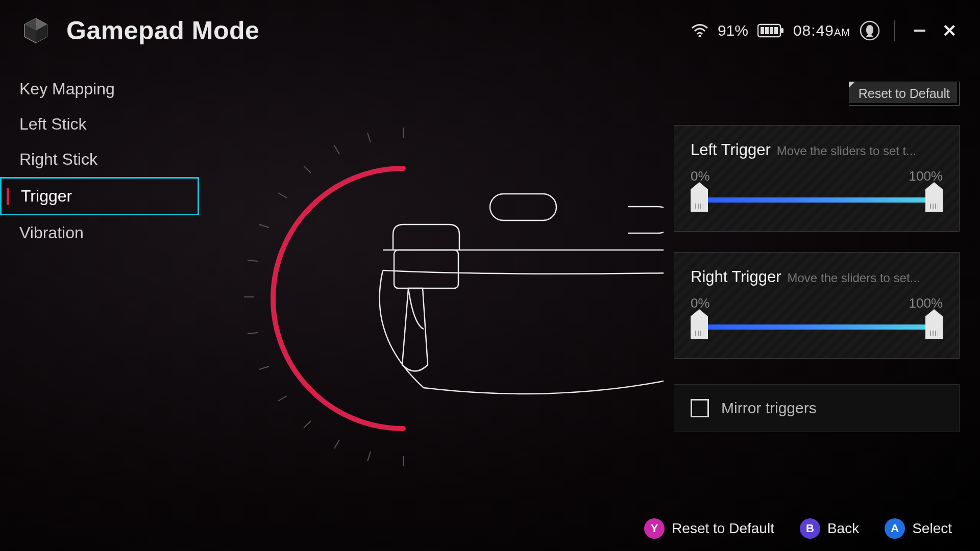 Image resolution: width=980 pixels, height=551 pixels. What do you see at coordinates (895, 529) in the screenshot?
I see `a-button-icon: A` at bounding box center [895, 529].